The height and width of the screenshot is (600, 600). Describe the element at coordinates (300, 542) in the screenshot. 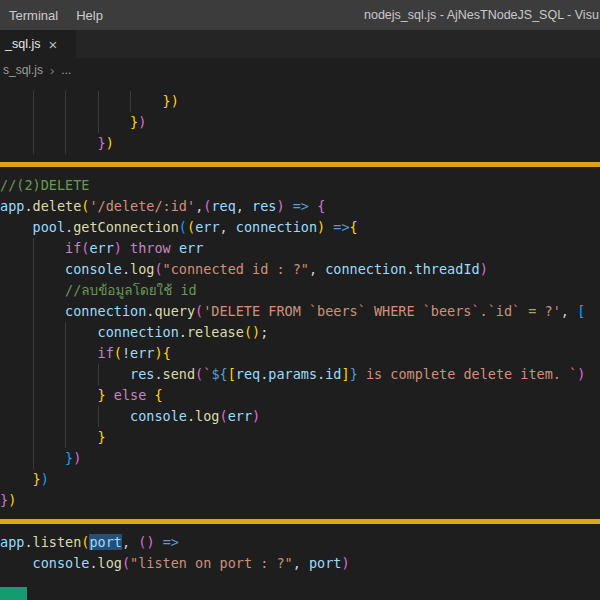

I see `code-line: app.listen(port, () =>` at that location.